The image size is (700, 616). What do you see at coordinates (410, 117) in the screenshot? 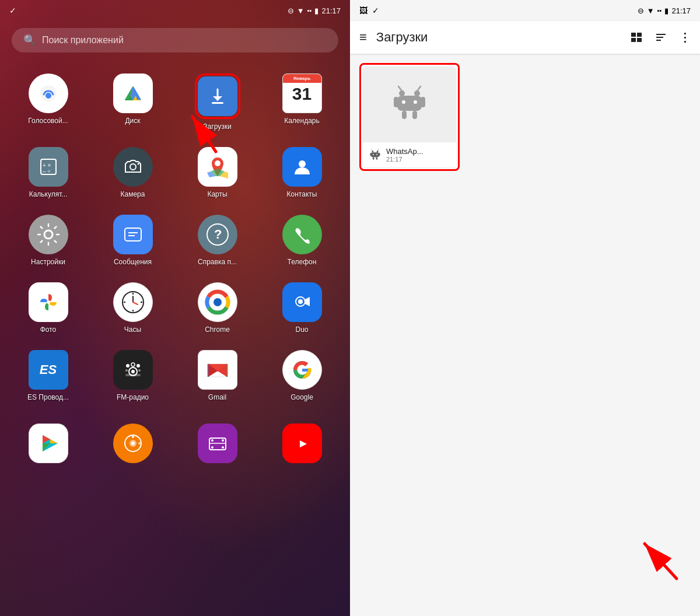
I see `file-card-highlighted: WhatsAp... 21:17` at bounding box center [410, 117].